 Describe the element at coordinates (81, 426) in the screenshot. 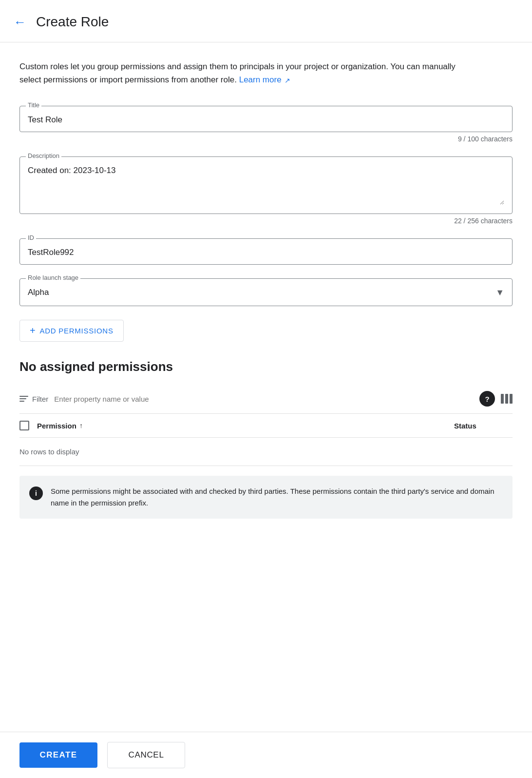

I see `sort-ascending-icon: ↑` at that location.